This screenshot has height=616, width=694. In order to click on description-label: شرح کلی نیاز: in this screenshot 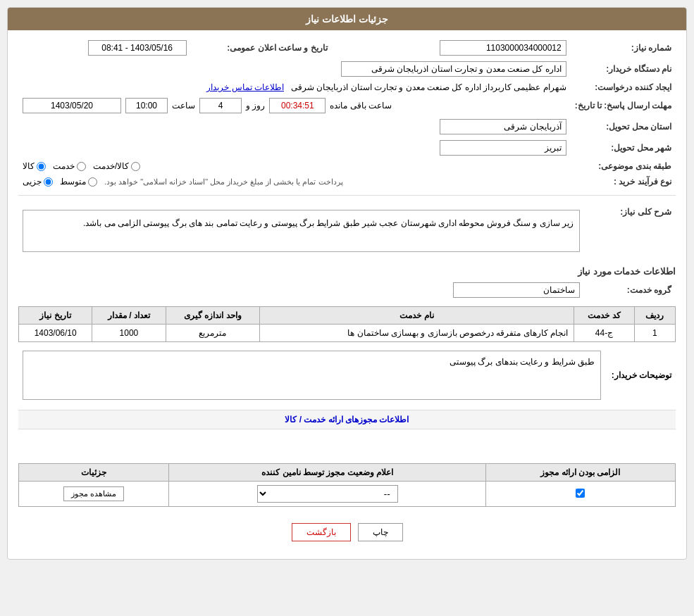, I will do `click(630, 231)`.